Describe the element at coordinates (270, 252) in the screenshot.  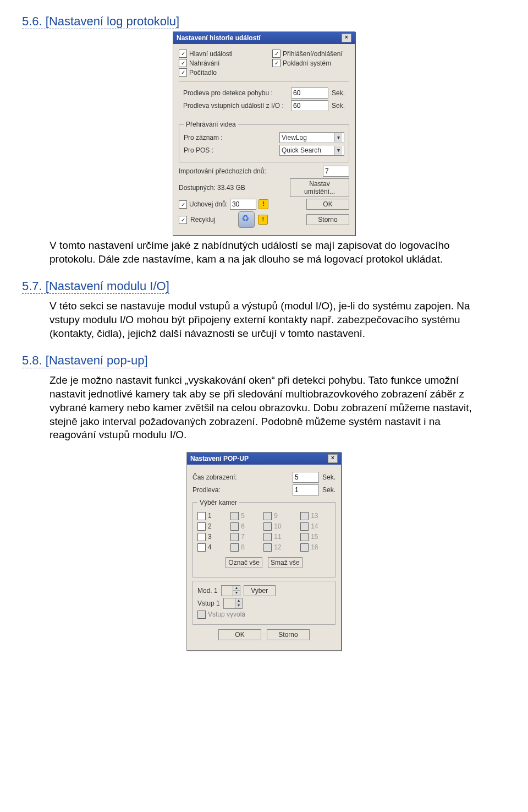
I see `paragraph-5-6: V tomto nastavení určíme jaké z nabídnut…` at that location.